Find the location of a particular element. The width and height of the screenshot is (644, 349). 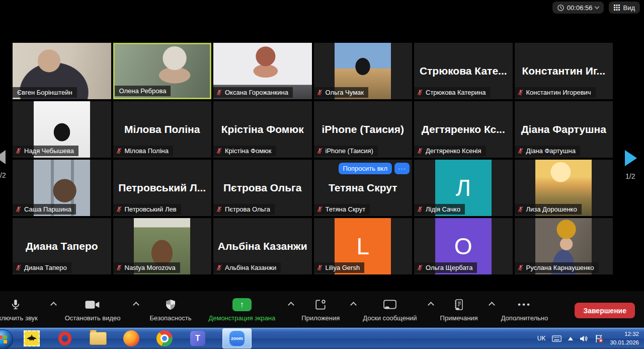

language-indicator: UK is located at coordinates (541, 338).